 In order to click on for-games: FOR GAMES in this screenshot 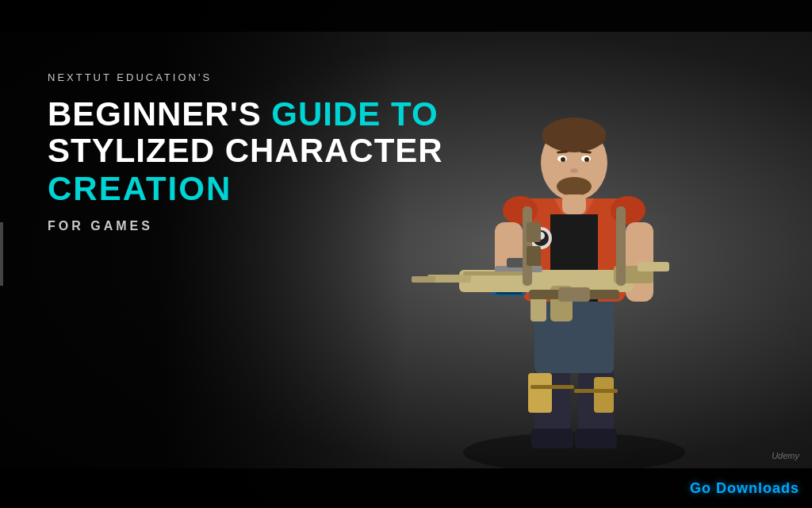, I will do `click(254, 226)`.